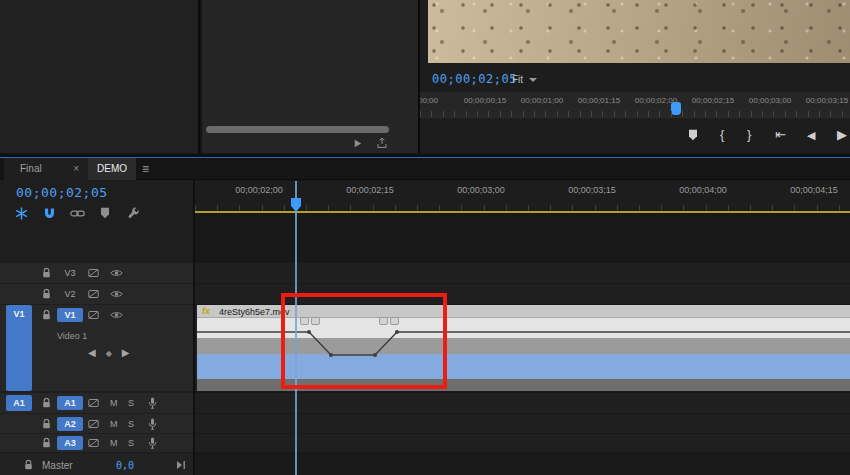 The image size is (850, 475). Describe the element at coordinates (358, 144) in the screenshot. I see `play-icon` at that location.